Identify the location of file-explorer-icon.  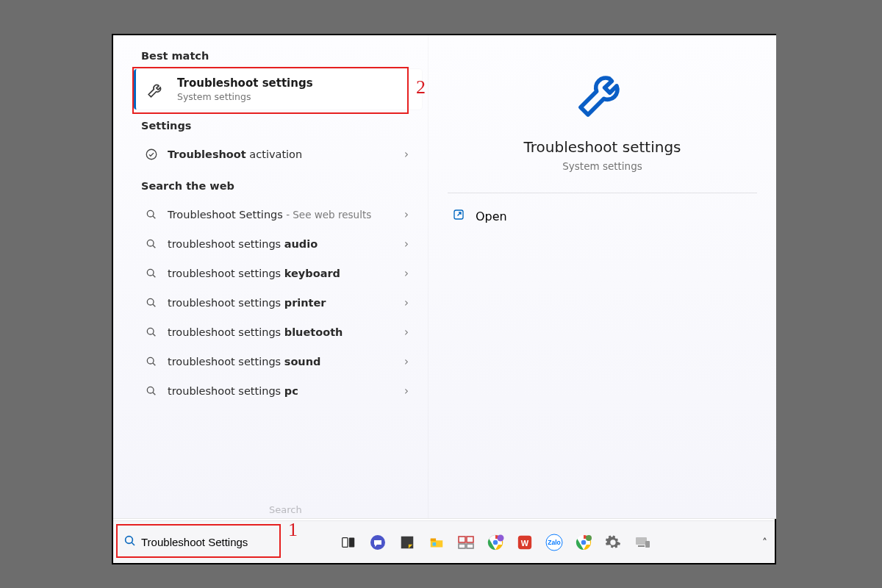
(437, 542).